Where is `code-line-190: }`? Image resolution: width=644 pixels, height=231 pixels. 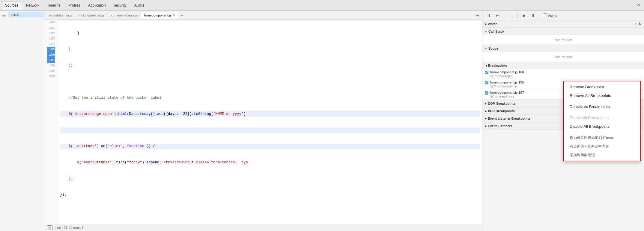
code-line-190: } is located at coordinates (270, 33).